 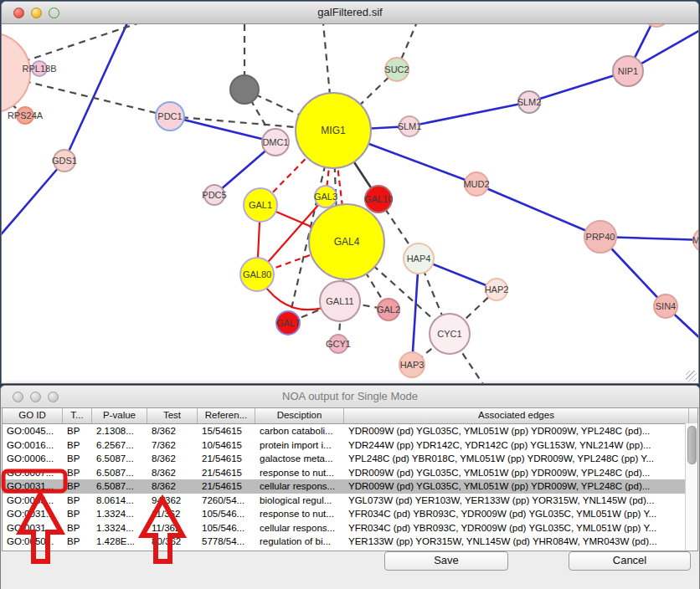 What do you see at coordinates (172, 416) in the screenshot?
I see `column-header-test: Test` at bounding box center [172, 416].